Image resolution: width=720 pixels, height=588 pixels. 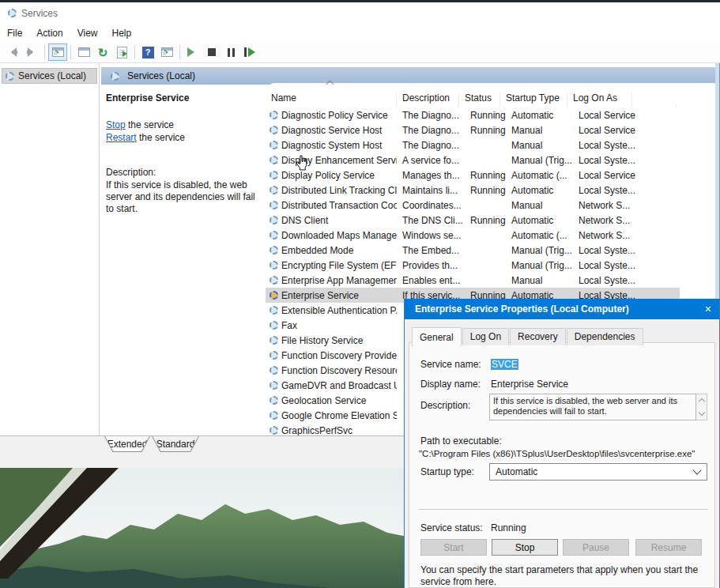 What do you see at coordinates (539, 130) in the screenshot?
I see `cell-startup: Manual` at bounding box center [539, 130].